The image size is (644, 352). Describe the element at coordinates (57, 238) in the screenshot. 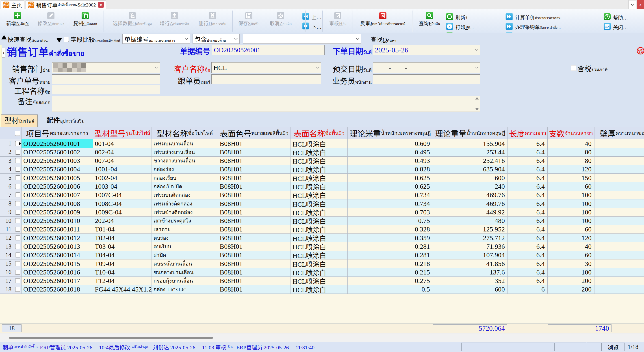

I see `cell: OD20250526001012` at that location.